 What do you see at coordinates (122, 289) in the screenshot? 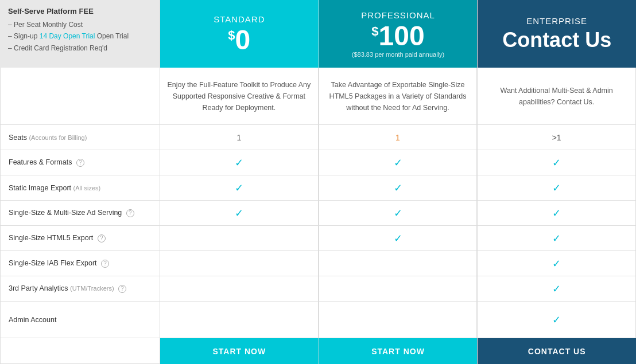
I see `help-icon-analytics: ?` at bounding box center [122, 289].